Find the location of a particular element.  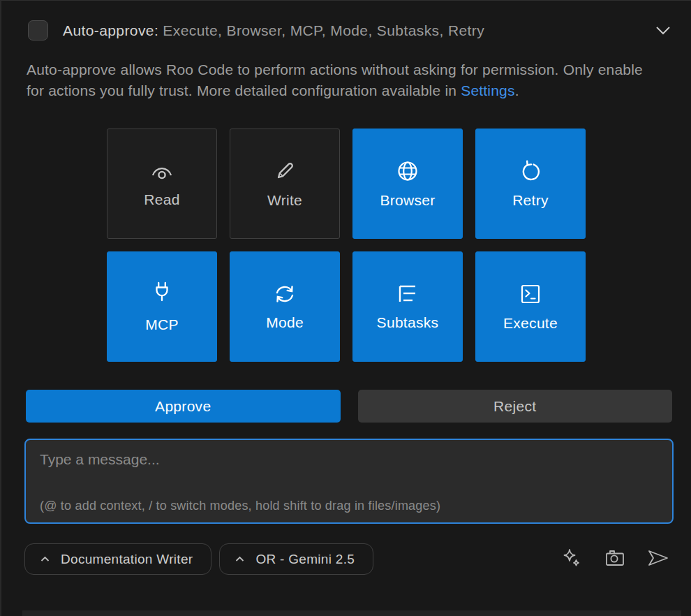

toggle-read: Read is located at coordinates (162, 184).